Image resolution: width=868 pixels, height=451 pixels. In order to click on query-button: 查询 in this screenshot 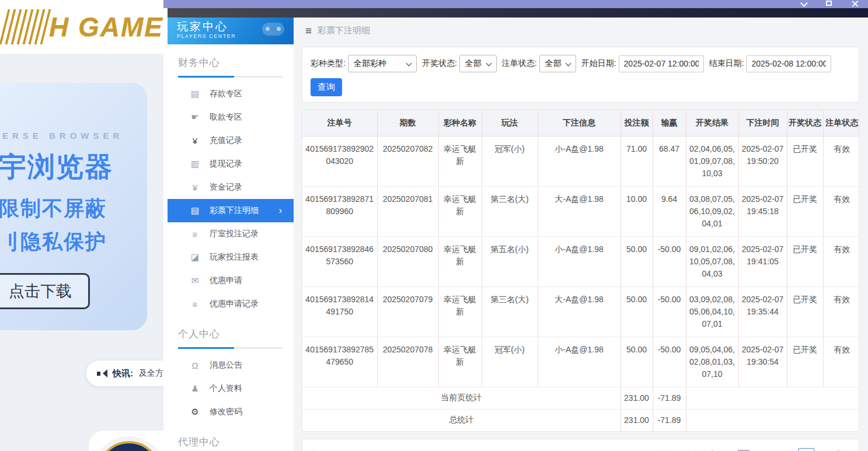, I will do `click(326, 88)`.